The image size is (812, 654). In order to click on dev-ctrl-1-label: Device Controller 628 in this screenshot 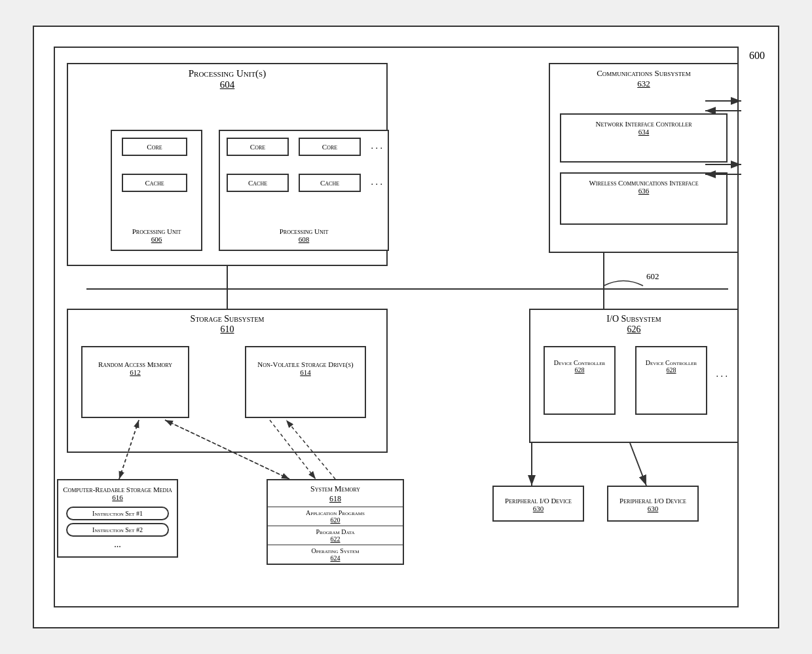, I will do `click(580, 366)`.